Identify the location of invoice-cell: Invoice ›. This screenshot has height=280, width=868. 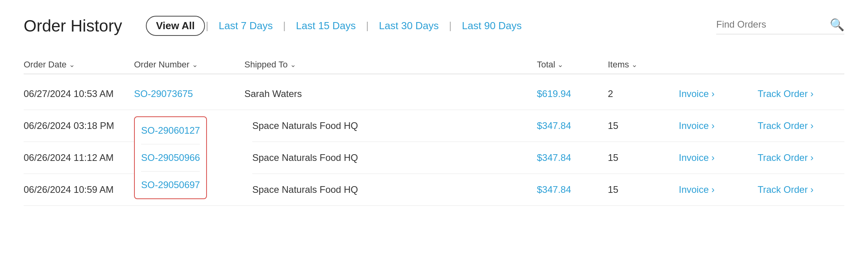
(718, 94).